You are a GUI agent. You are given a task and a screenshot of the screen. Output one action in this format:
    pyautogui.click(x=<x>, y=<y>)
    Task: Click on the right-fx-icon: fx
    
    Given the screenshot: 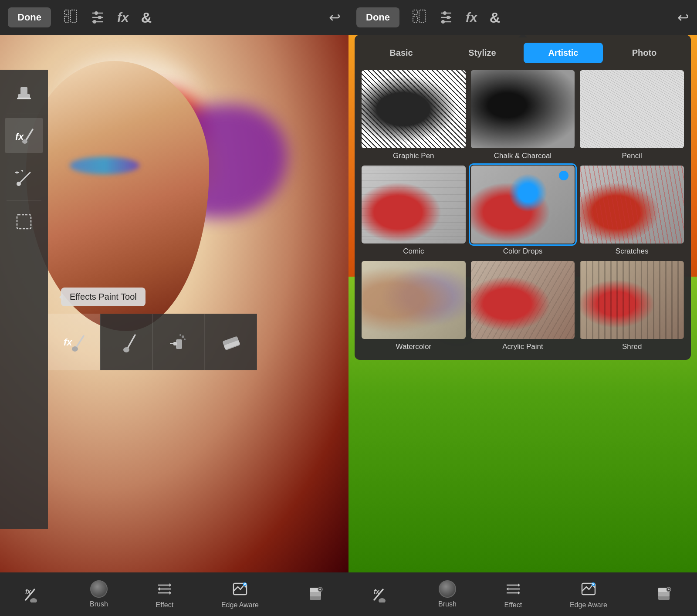 What is the action you would take?
    pyautogui.click(x=471, y=17)
    